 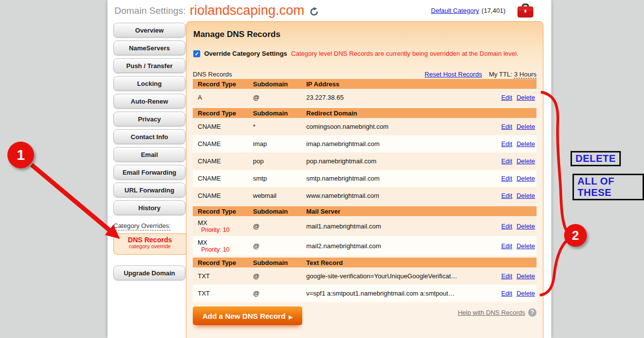 What do you see at coordinates (491, 313) in the screenshot?
I see `help-dns-records-link: Help with DNS Records` at bounding box center [491, 313].